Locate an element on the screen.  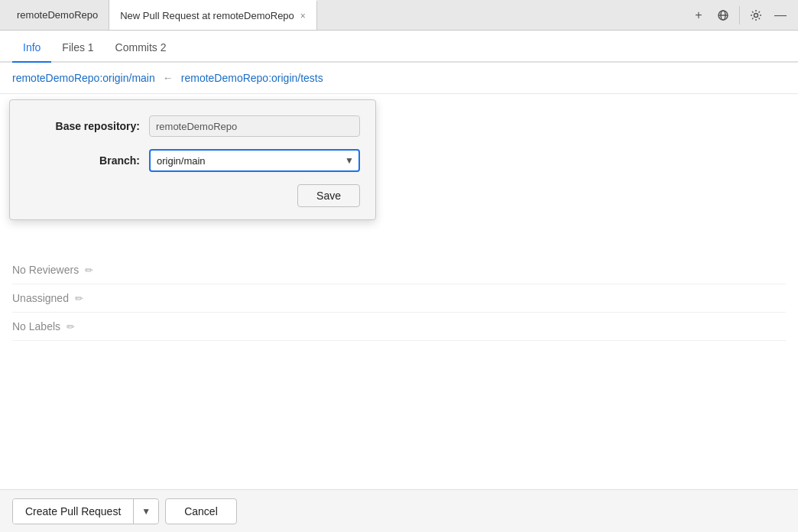
labels-edit-icon: ✏ is located at coordinates (70, 327).